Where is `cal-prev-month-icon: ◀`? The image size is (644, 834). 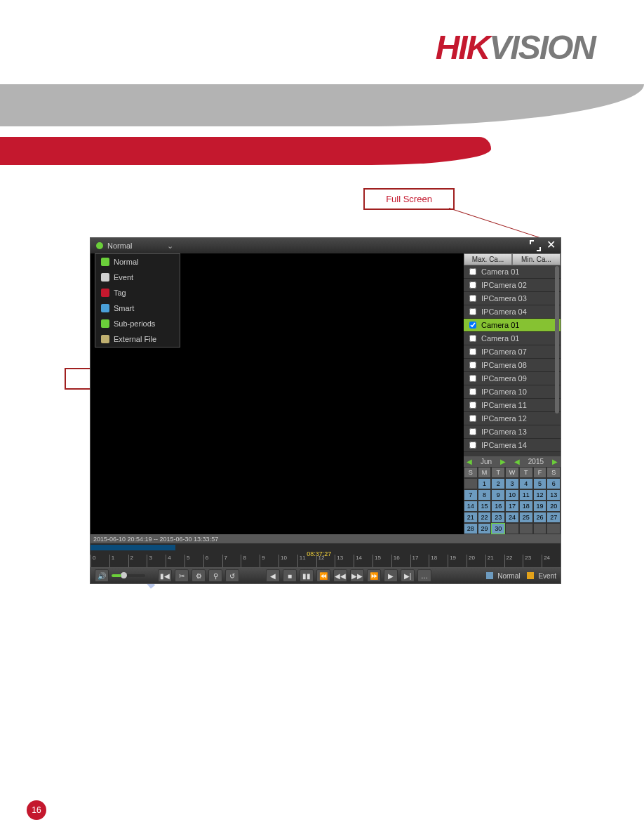
cal-prev-month-icon: ◀ is located at coordinates (469, 462).